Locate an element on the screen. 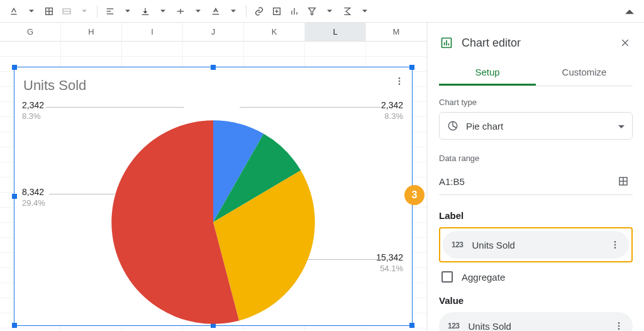 This screenshot has height=331, width=644. select-range-button is located at coordinates (623, 181).